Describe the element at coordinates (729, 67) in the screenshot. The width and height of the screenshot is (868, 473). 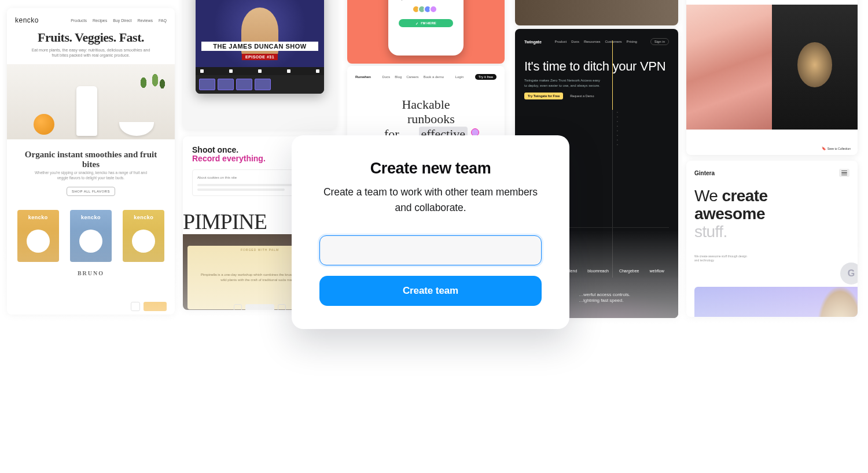
I see `zara-photo-lips` at that location.